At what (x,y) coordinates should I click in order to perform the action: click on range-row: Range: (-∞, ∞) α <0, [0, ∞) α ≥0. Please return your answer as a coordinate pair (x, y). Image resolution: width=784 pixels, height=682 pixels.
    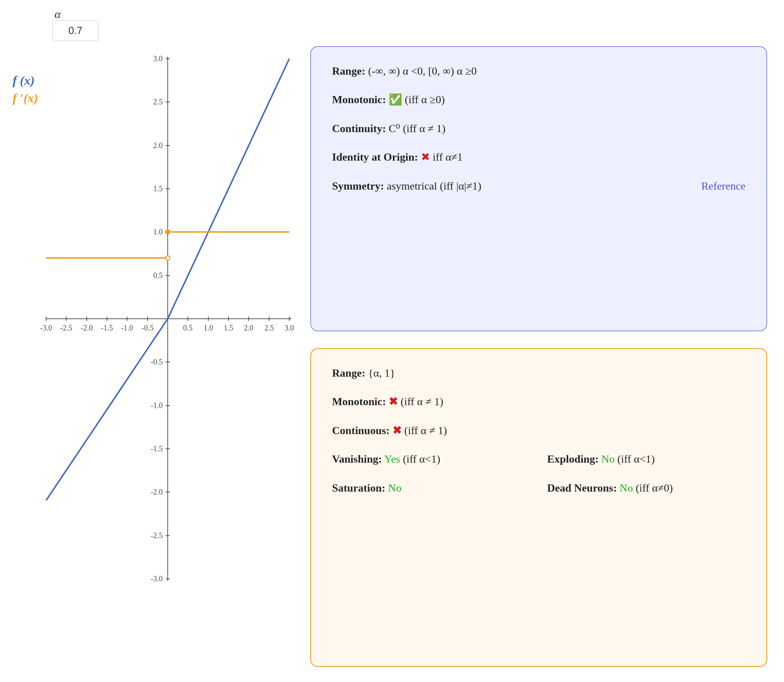
    Looking at the image, I should click on (539, 71).